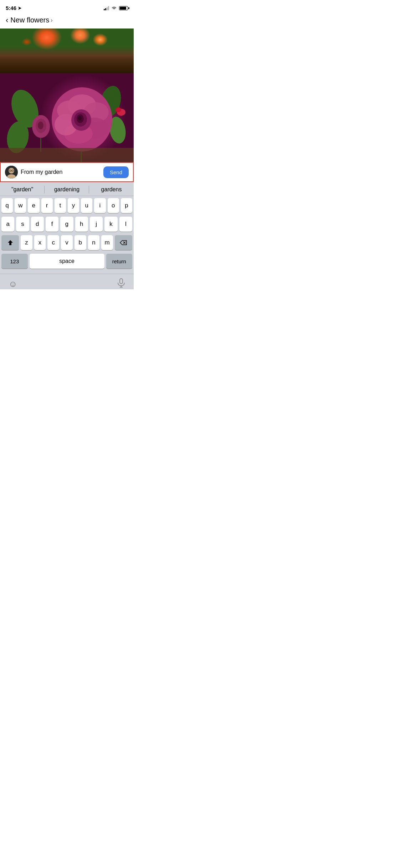 The width and height of the screenshot is (401, 868). Describe the element at coordinates (14, 8) in the screenshot. I see `status-time: 5:46 ➤` at that location.